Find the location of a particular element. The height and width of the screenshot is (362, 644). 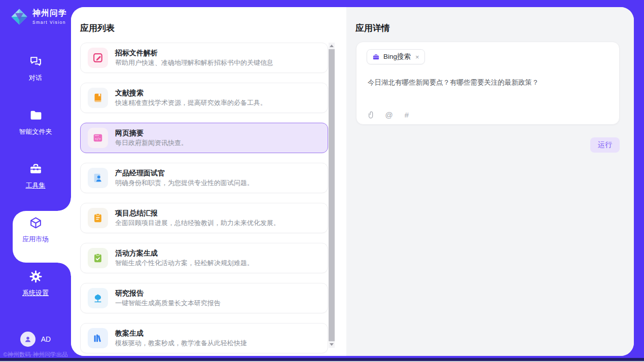

app-card-bid-doc-parse: 招标文件解析帮助用户快速、准确地理解和解析招标书中的关键信息 is located at coordinates (204, 58).